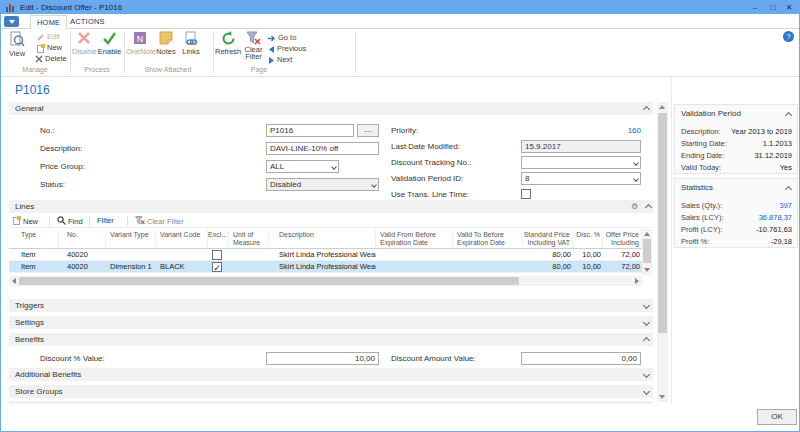 This screenshot has width=800, height=432. Describe the element at coordinates (636, 179) in the screenshot. I see `chevron-down-icon` at that location.